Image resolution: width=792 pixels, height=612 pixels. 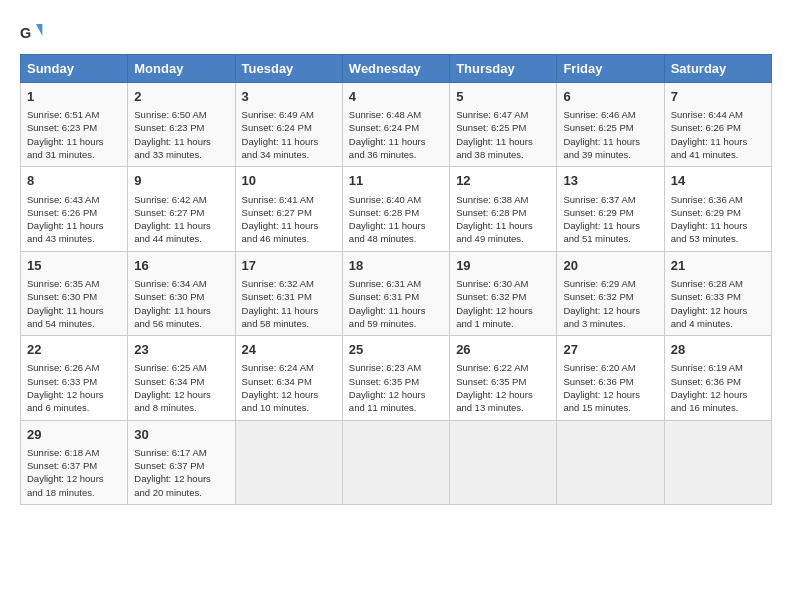 I want to click on day-number: 26, so click(x=503, y=350).